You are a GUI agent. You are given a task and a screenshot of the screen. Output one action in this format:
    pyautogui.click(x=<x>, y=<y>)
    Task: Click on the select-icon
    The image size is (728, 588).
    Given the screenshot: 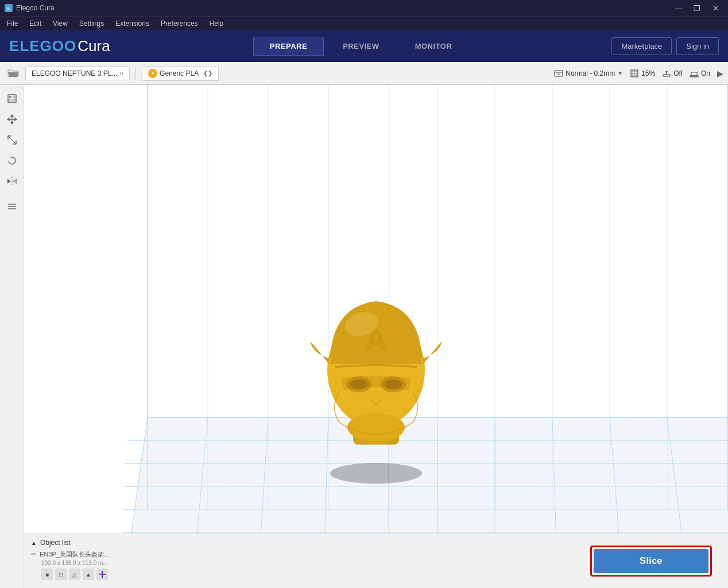 What is the action you would take?
    pyautogui.click(x=12, y=99)
    